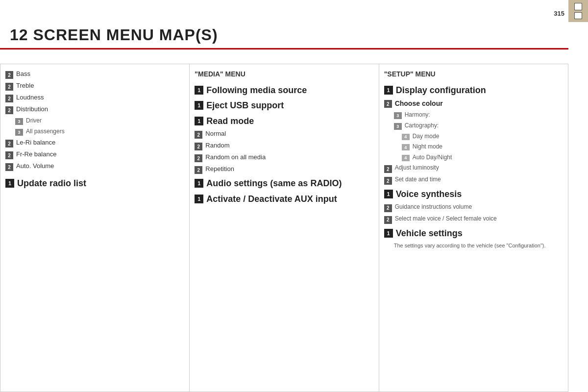 This screenshot has width=588, height=392. What do you see at coordinates (218, 146) in the screenshot?
I see `item-label: Random` at bounding box center [218, 146].